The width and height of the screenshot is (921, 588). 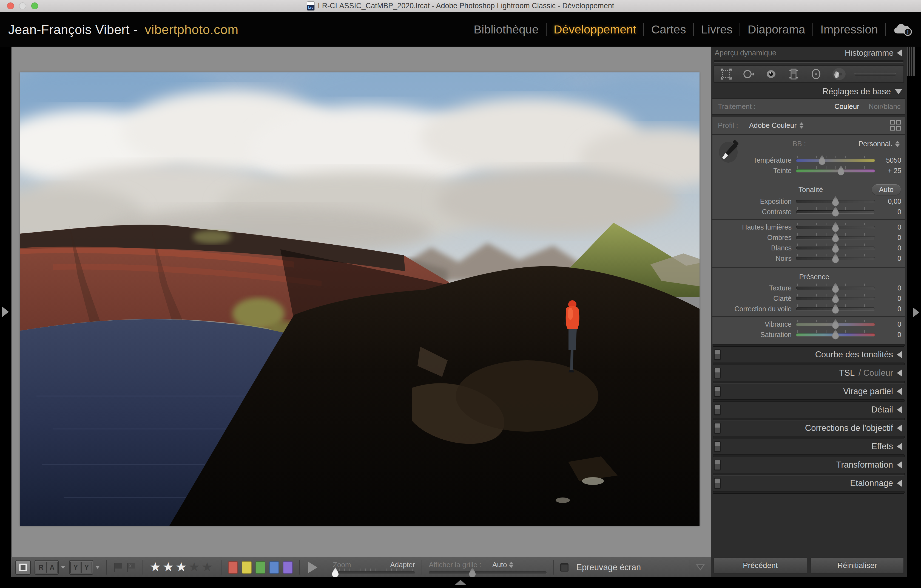 What do you see at coordinates (809, 355) in the screenshot?
I see `panel-tone-curve: Courbe des tonalités` at bounding box center [809, 355].